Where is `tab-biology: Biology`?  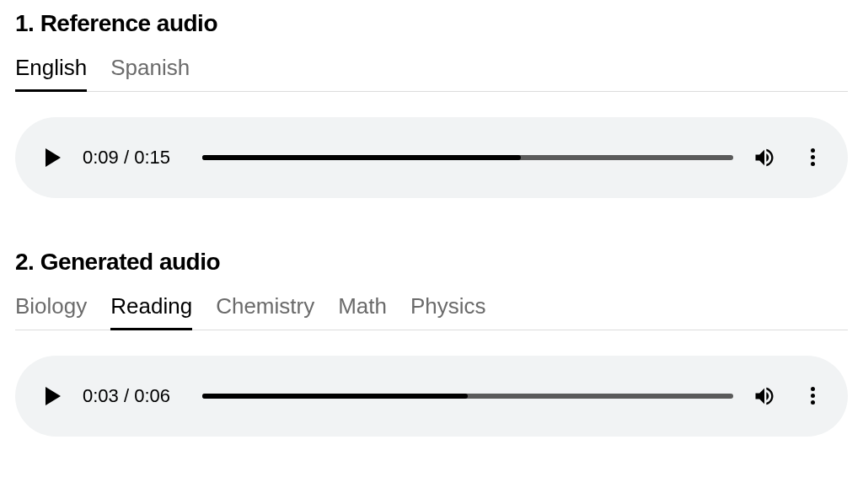
tab-biology: Biology is located at coordinates (51, 312).